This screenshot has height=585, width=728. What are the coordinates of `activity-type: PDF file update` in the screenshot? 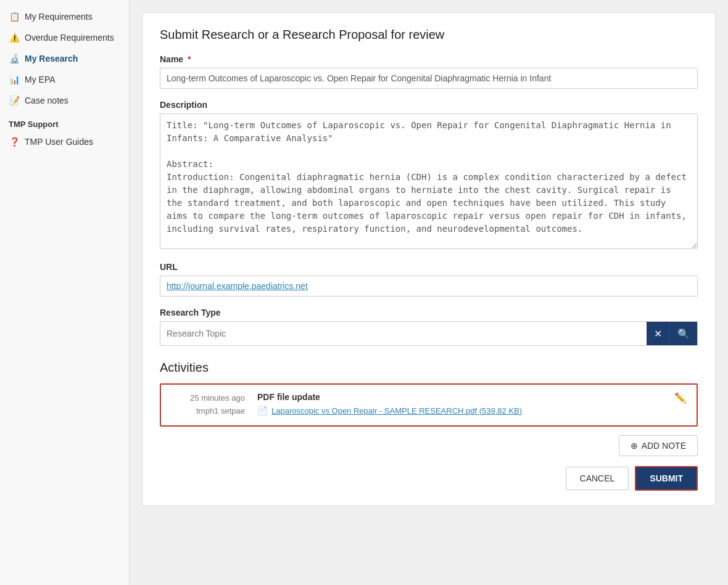 It's located at (463, 397).